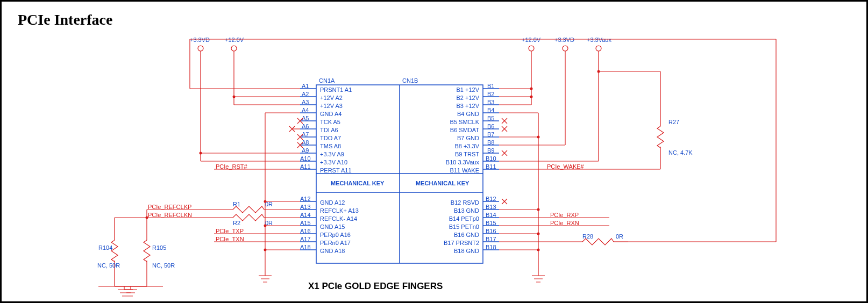  What do you see at coordinates (332, 251) in the screenshot?
I see `svg-text: GND A18` at bounding box center [332, 251].